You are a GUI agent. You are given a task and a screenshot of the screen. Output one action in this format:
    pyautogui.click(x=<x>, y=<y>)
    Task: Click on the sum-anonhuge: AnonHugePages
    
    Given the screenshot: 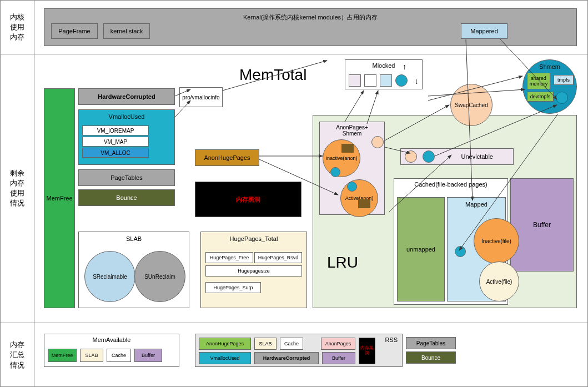 What is the action you would take?
    pyautogui.click(x=225, y=344)
    